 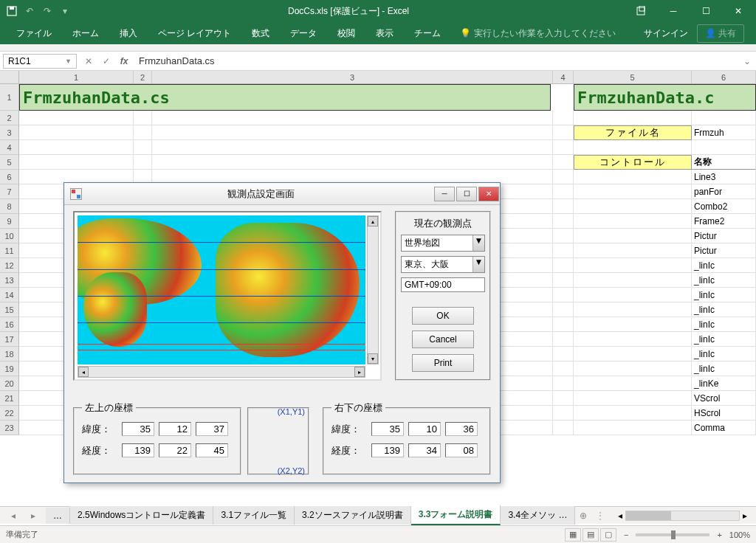 I want to click on row-header: 1, so click(x=10, y=97).